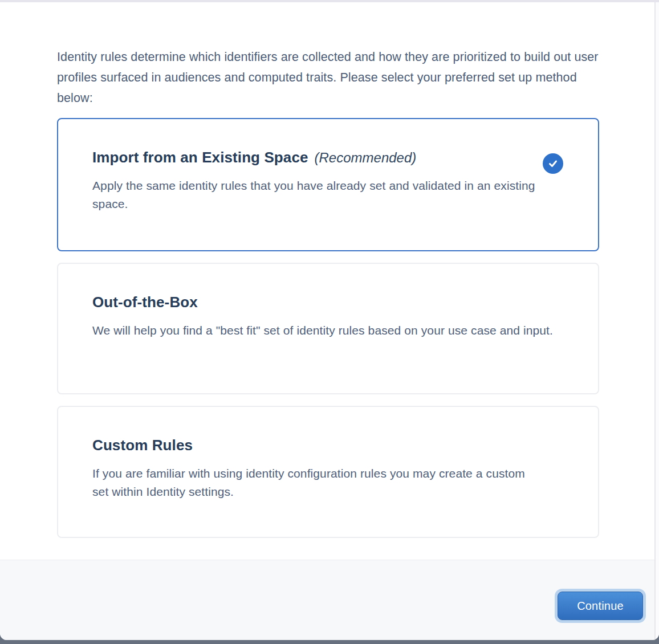  What do you see at coordinates (600, 606) in the screenshot?
I see `continue-button: Continue` at bounding box center [600, 606].